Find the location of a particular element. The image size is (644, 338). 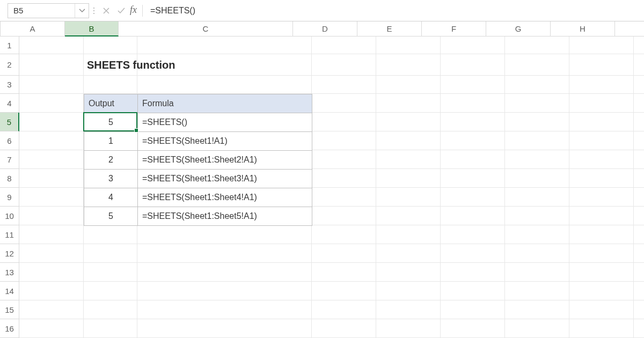

row-header-14: 14 is located at coordinates (10, 291).